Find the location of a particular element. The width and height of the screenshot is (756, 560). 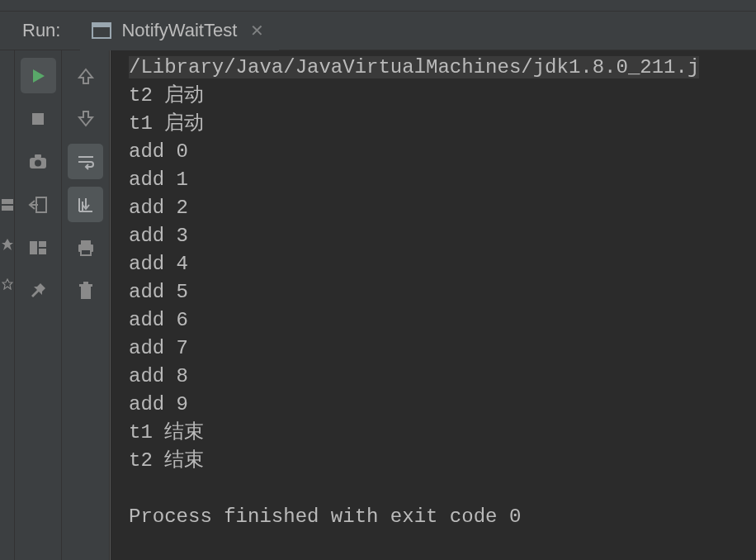

secondary-toolbar is located at coordinates (86, 306).